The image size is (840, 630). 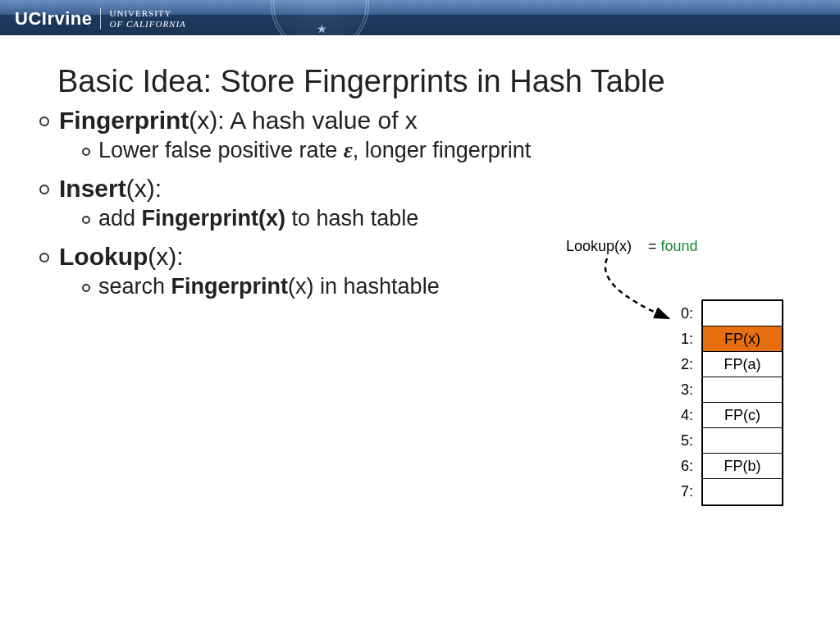 What do you see at coordinates (632, 246) in the screenshot?
I see `lookup-expression: Lookup(x) = found` at bounding box center [632, 246].